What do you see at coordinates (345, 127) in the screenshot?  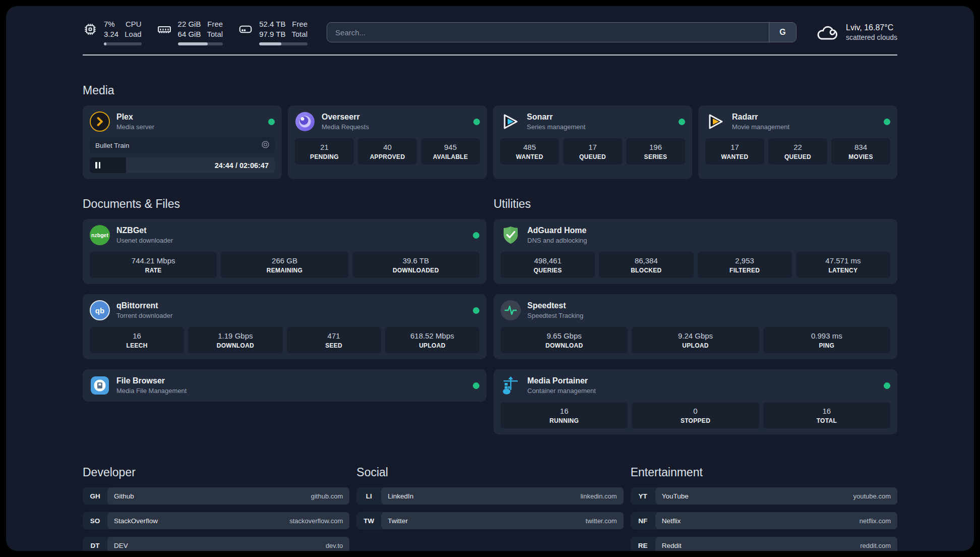 I see `app-description: Media Requests` at bounding box center [345, 127].